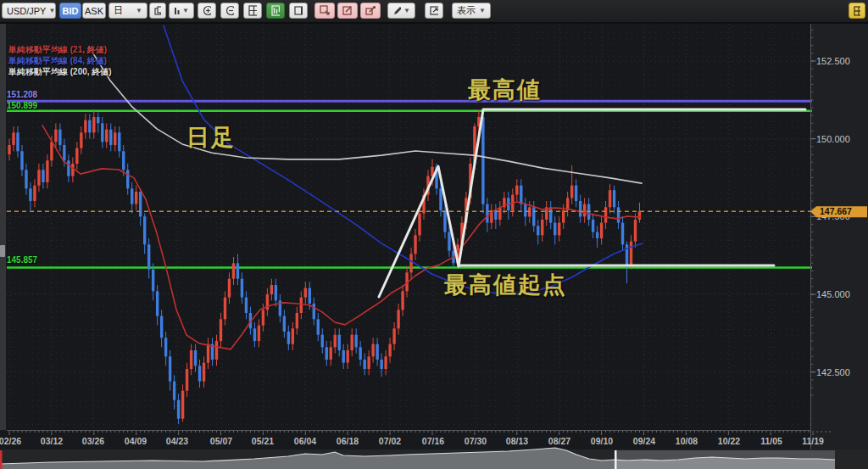  Describe the element at coordinates (833, 294) in the screenshot. I see `y-tick-label: 145.000` at that location.